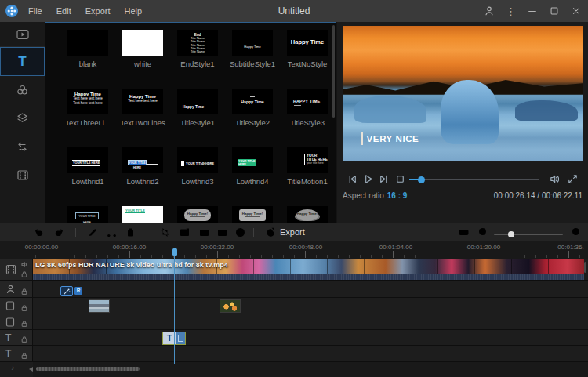  Describe the element at coordinates (11, 270) in the screenshot. I see `video-track-icon` at that location.